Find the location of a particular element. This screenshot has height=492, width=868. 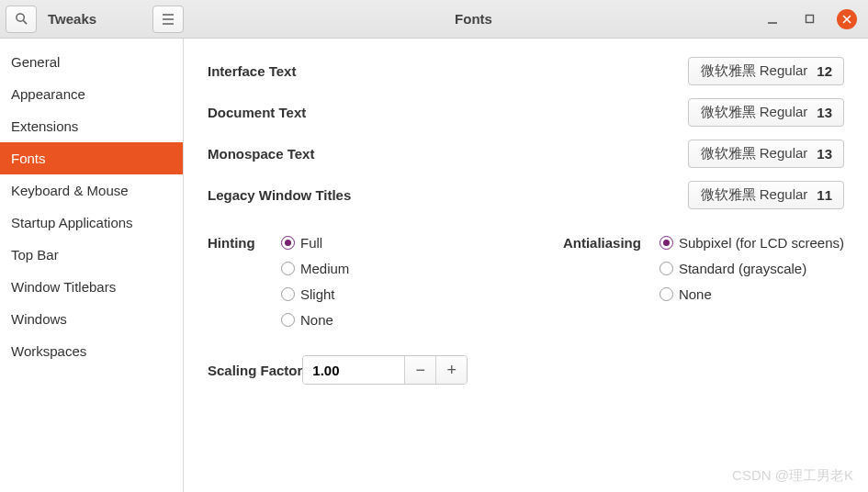

radio-option: Slight is located at coordinates (315, 294).